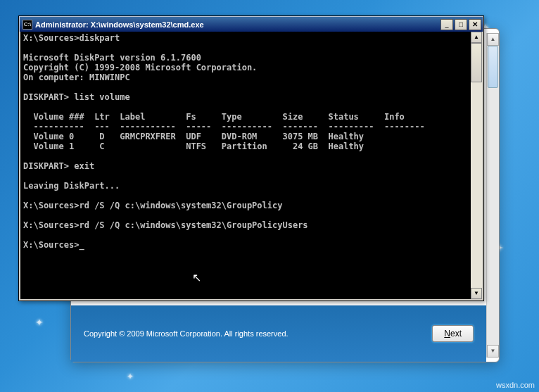 The height and width of the screenshot is (392, 539). I want to click on setup-scrollbar: ▲ ▼, so click(493, 196).